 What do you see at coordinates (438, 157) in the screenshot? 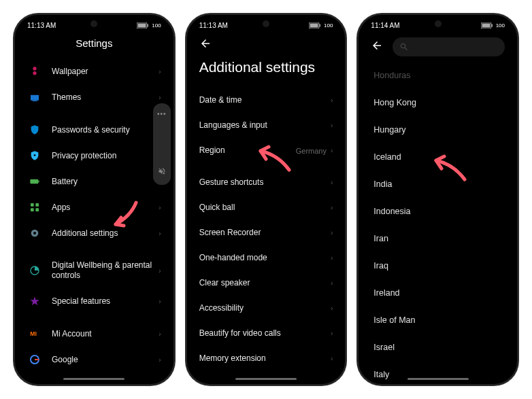
I see `region-option: Iceland` at bounding box center [438, 157].